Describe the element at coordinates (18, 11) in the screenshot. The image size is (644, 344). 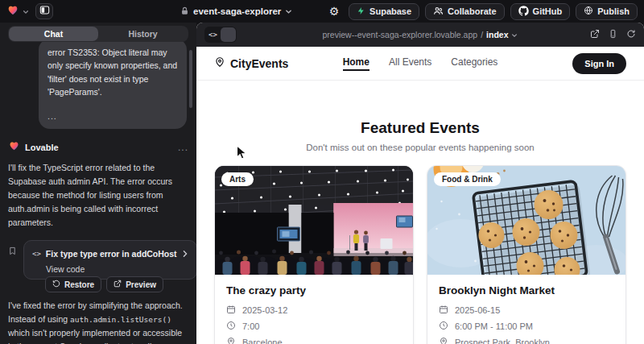
I see `lovable-menu-button` at that location.